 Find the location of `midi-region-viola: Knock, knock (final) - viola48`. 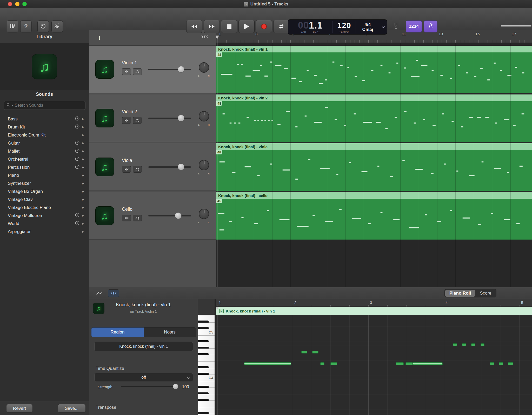

midi-region-viola: Knock, knock (final) - viola48 is located at coordinates (374, 167).